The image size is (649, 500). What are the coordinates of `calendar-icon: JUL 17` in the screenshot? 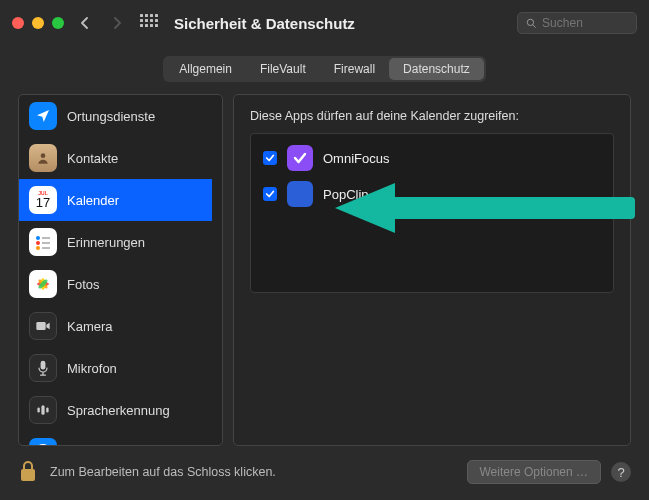 It's located at (43, 200).